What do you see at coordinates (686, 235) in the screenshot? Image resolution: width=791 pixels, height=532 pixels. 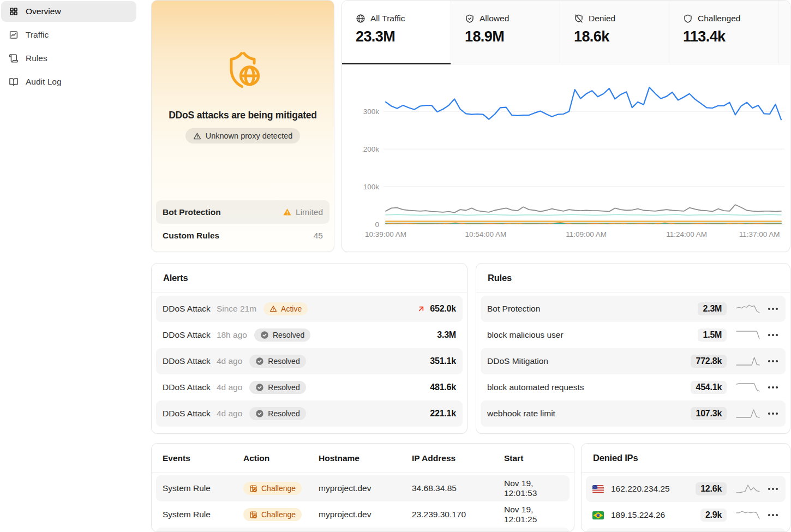 I see `svg-text: 11:24:00 AM` at bounding box center [686, 235].